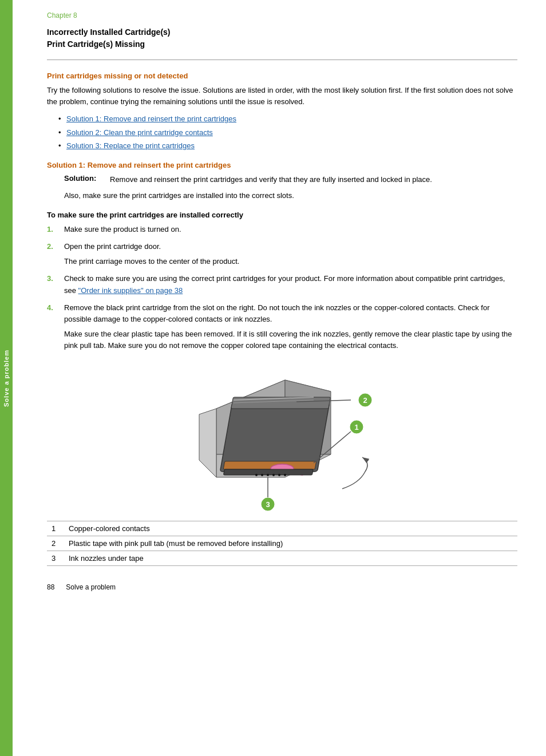 Image resolution: width=546 pixels, height=756 pixels. Describe the element at coordinates (282, 559) in the screenshot. I see `legend-row-3: 3 Ink nozzles under tape` at that location.